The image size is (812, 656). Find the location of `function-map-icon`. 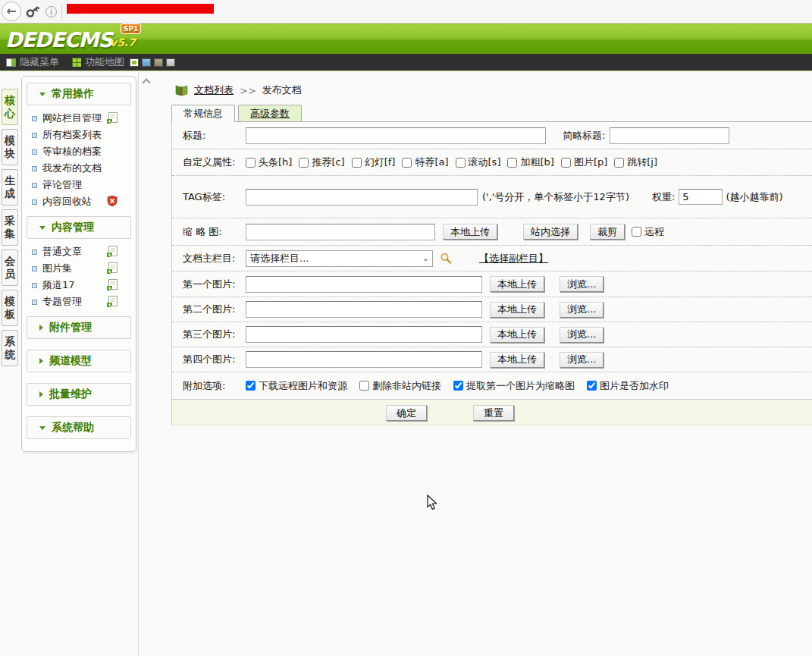

function-map-icon is located at coordinates (77, 62).